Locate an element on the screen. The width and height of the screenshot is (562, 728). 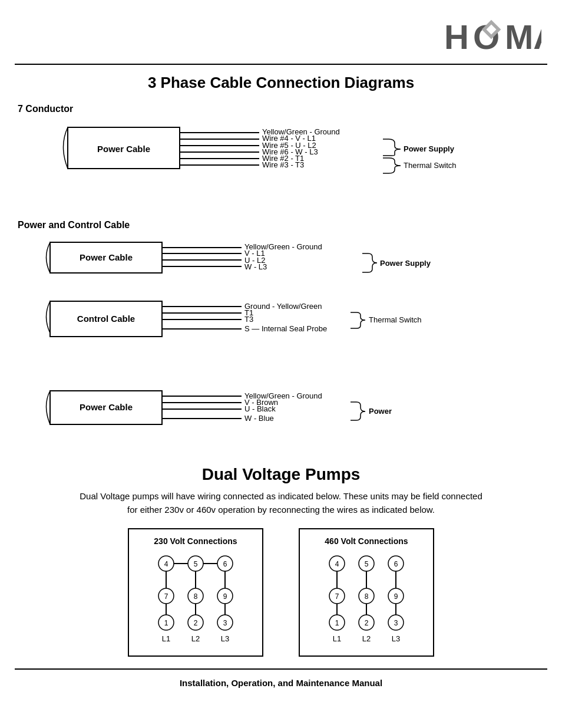
svg-text: MA is located at coordinates (523, 37).